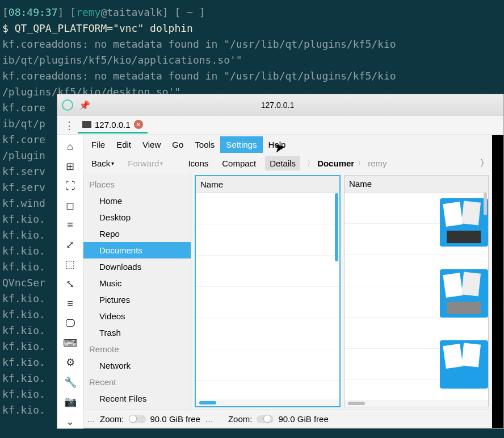 This screenshot has height=438, width=504. Describe the element at coordinates (70, 343) in the screenshot. I see `keyboard-icon: ⌨` at that location.